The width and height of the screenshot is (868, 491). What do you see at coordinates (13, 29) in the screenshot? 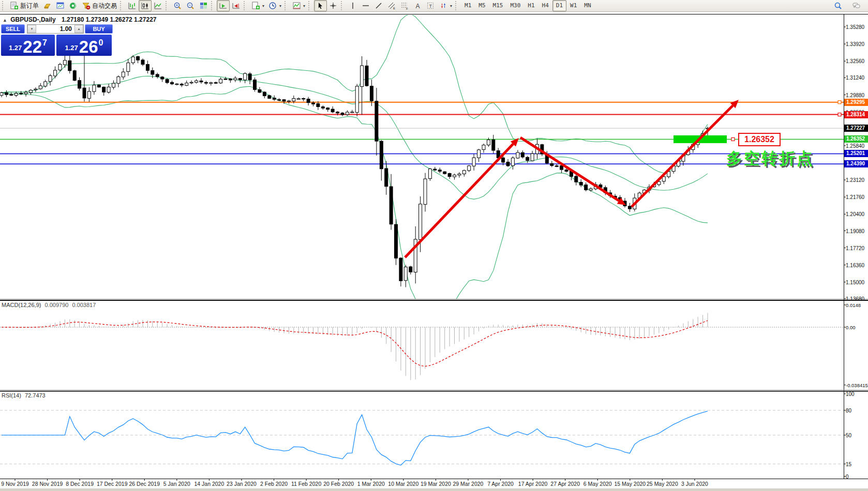
I see `sell-button: SELL` at bounding box center [13, 29].